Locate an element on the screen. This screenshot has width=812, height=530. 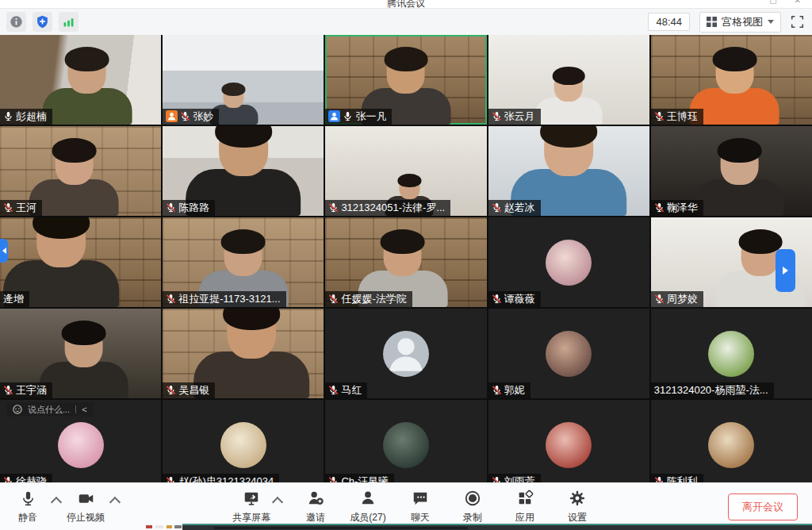
participant-name: 3121324051-法律-罗... is located at coordinates (393, 208).